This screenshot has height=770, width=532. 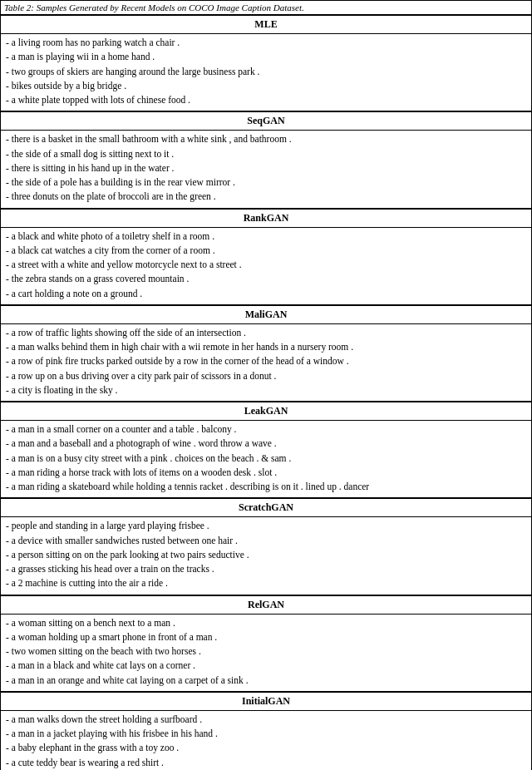 What do you see at coordinates (266, 733) in the screenshot?
I see `list-item: - a man in a jacket playing with his fri…` at bounding box center [266, 733].